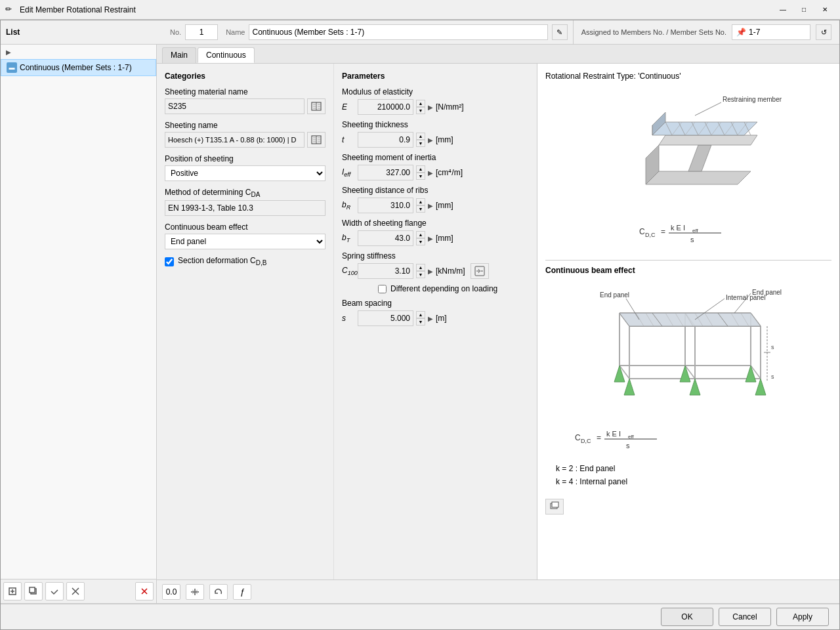 The height and width of the screenshot is (630, 840). Describe the element at coordinates (480, 271) in the screenshot. I see `spring-detail-button` at that location.